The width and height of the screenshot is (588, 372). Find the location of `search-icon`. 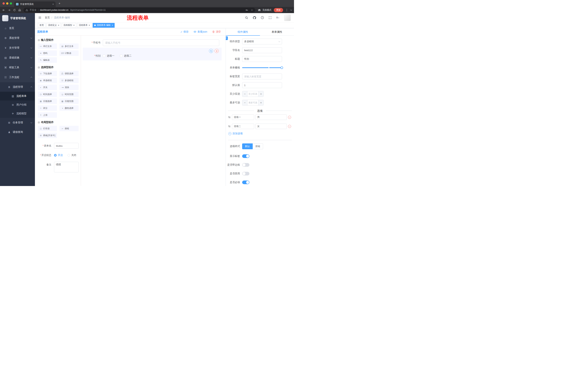

search-icon is located at coordinates (247, 18).